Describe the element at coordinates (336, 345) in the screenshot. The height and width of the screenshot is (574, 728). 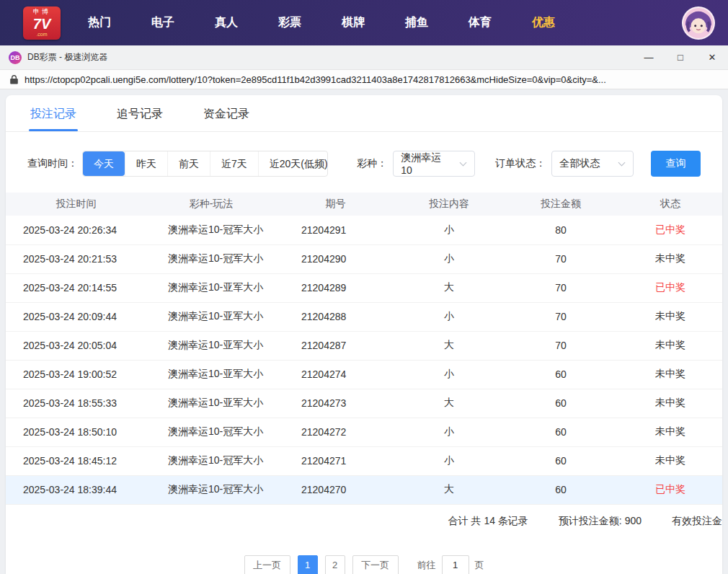
I see `cell-issue: 21204287` at that location.